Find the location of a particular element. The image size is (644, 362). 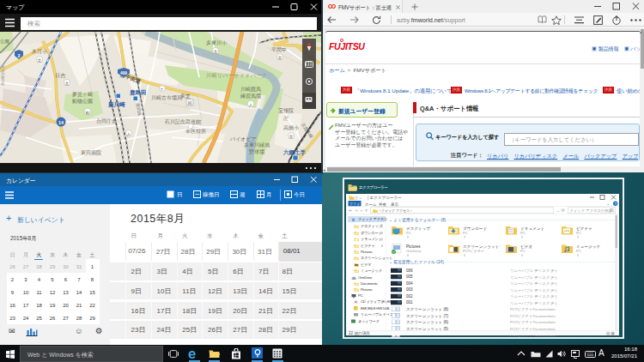

svg-text: 動 is located at coordinates (88, 113).